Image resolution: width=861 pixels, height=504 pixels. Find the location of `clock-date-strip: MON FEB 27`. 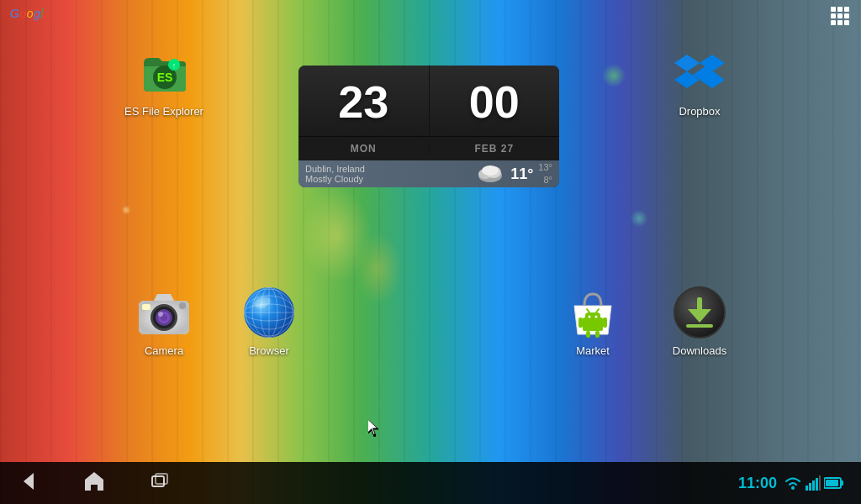

clock-date-strip: MON FEB 27 is located at coordinates (429, 149).